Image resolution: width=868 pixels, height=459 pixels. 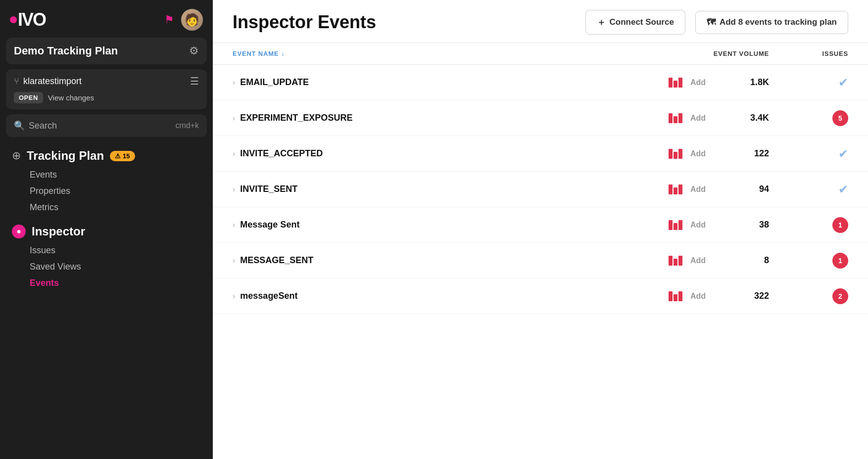 I want to click on logo-dot, so click(x=13, y=20).